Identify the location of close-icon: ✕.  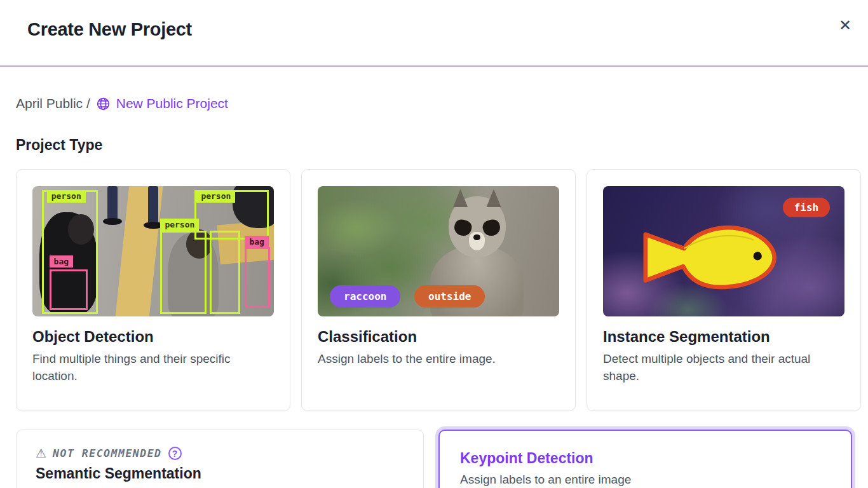
(845, 25).